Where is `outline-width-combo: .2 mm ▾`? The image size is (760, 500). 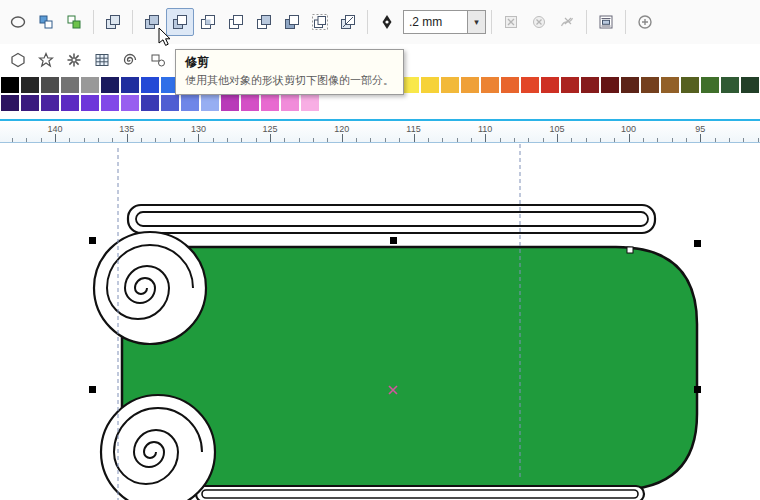
outline-width-combo: .2 mm ▾ is located at coordinates (444, 22).